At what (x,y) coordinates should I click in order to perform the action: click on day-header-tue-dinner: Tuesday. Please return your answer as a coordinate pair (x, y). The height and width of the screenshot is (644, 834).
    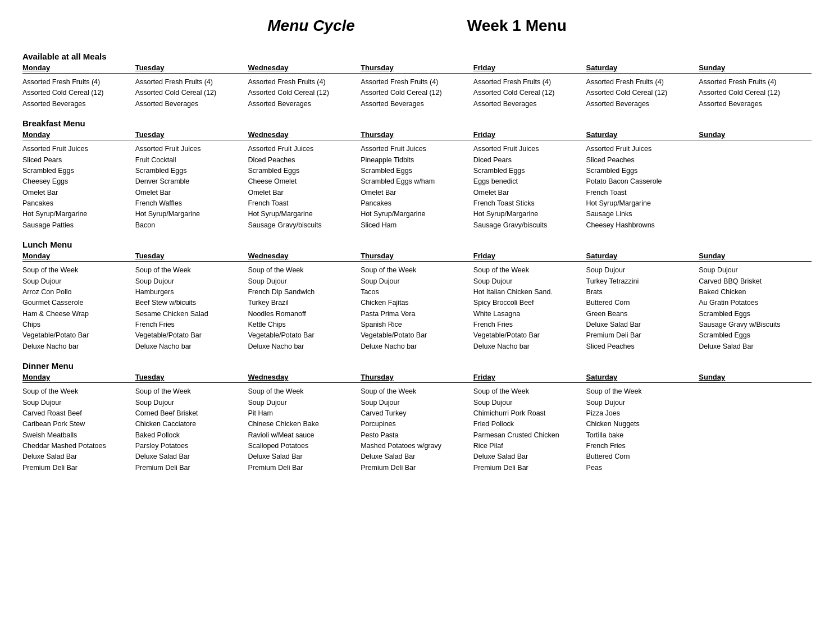
    Looking at the image, I should click on (192, 377).